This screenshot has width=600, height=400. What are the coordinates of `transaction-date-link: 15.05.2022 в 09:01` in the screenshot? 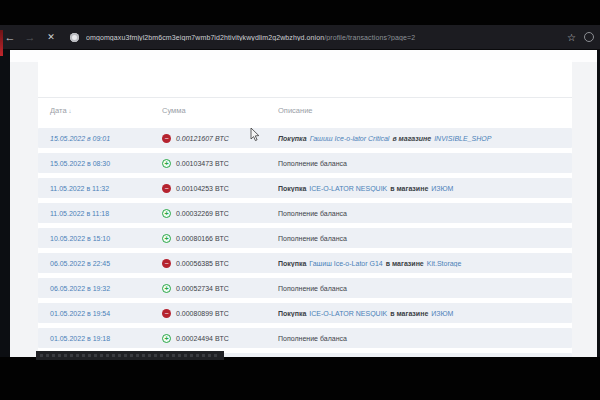 It's located at (100, 138).